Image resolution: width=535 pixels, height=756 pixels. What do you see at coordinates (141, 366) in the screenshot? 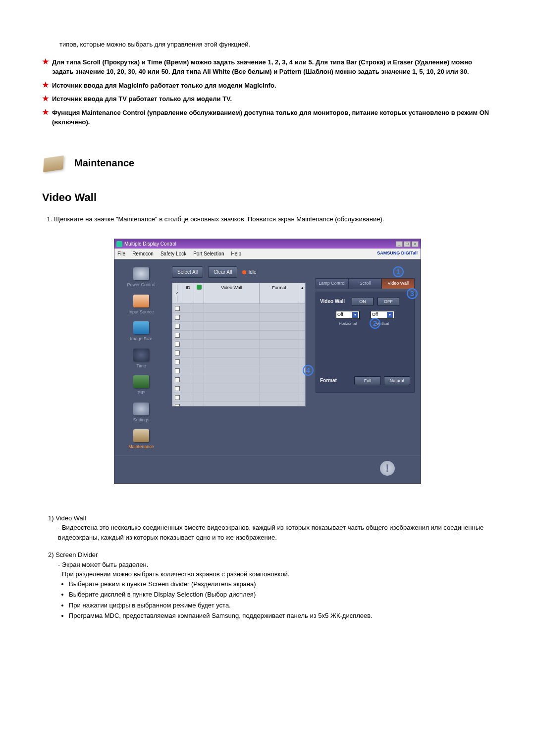
I see `sidebar-item-label: Time` at bounding box center [141, 366].